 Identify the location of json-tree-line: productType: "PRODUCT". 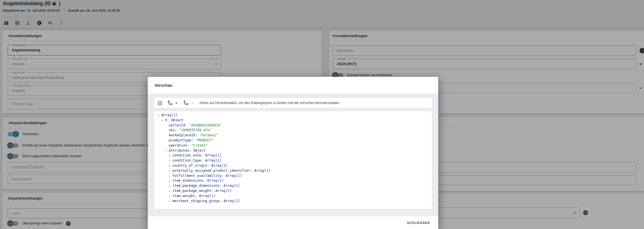
(293, 141).